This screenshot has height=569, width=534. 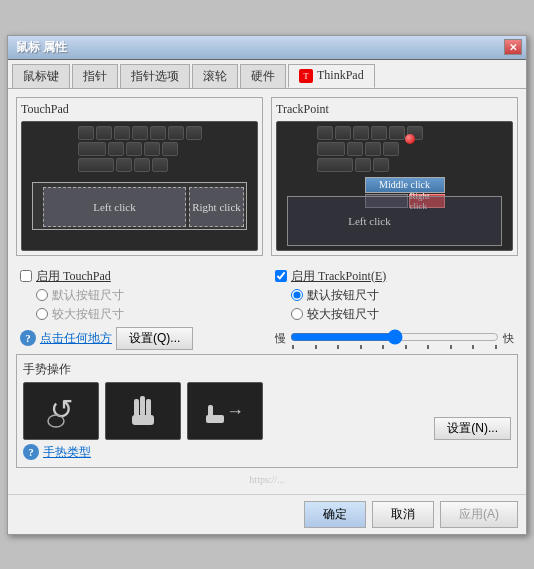 What do you see at coordinates (343, 314) in the screenshot?
I see `trackpoint-large-size-label: 较大按钮尺寸` at bounding box center [343, 314].